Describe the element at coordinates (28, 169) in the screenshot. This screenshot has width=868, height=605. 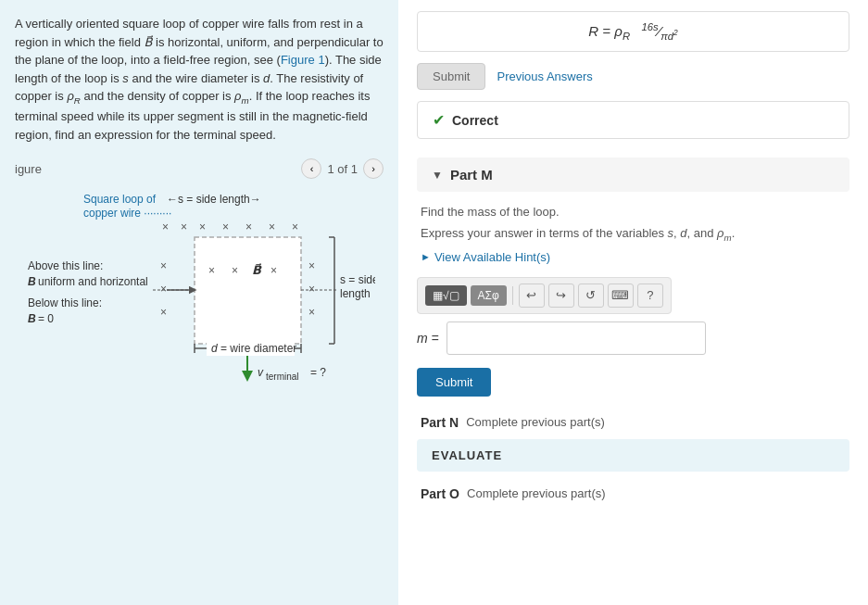
I see `figure-title: igure` at that location.